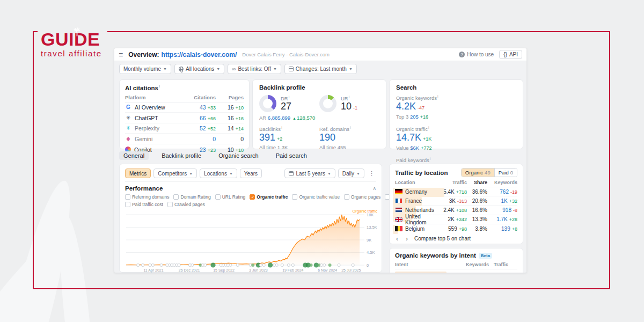  What do you see at coordinates (218, 173) in the screenshot?
I see `locations-dropdown: Locations▼` at bounding box center [218, 173].